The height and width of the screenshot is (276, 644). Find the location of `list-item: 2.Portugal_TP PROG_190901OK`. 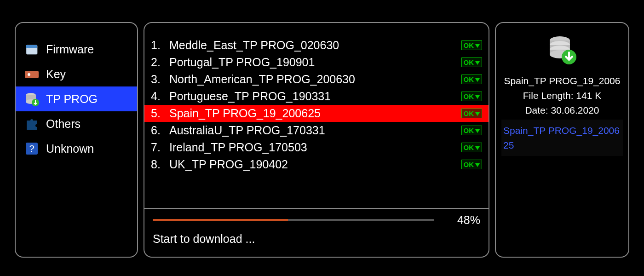

list-item: 2.Portugal_TP PROG_190901OK is located at coordinates (316, 63).